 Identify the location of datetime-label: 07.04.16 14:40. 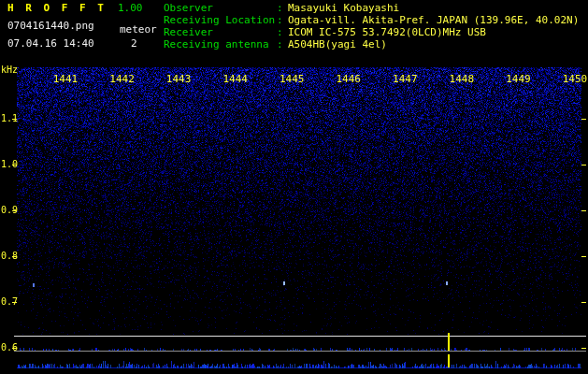
(50, 44).